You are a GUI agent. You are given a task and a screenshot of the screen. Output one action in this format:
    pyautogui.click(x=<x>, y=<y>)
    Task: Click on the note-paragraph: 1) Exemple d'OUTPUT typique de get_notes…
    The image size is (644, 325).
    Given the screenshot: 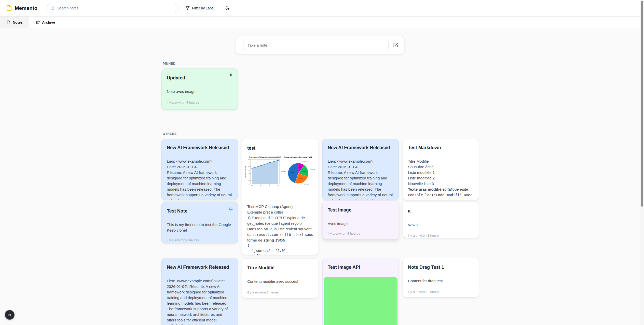 What is the action you would take?
    pyautogui.click(x=280, y=221)
    